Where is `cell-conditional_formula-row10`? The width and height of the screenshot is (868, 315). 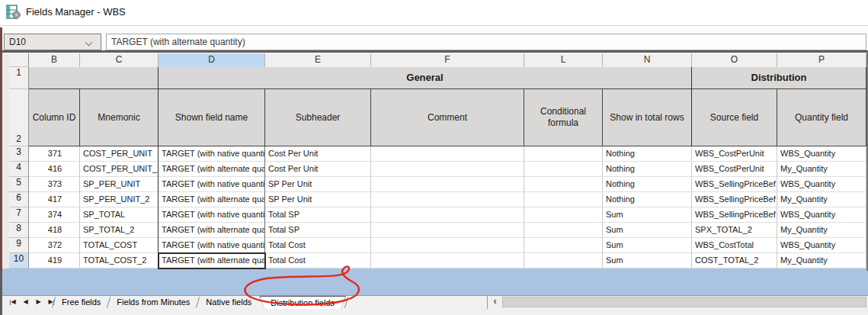 cell-conditional_formula-row10 is located at coordinates (564, 261).